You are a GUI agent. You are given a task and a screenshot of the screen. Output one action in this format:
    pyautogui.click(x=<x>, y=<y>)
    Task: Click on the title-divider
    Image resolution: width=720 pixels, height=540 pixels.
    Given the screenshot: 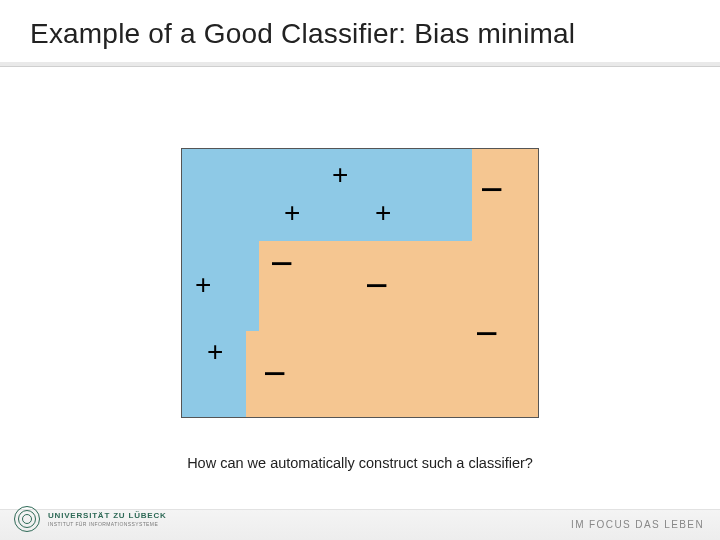 What is the action you would take?
    pyautogui.click(x=360, y=64)
    